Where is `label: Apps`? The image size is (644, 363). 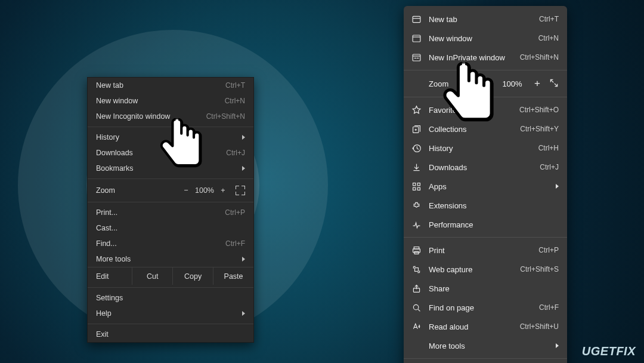 label: Apps is located at coordinates (489, 186).